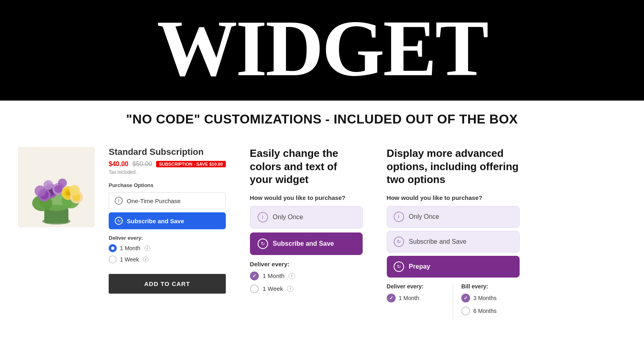  What do you see at coordinates (169, 220) in the screenshot?
I see `widget-panel-standard: Standard Subscription $40.00 $50.00 SUBS…` at bounding box center [169, 220].